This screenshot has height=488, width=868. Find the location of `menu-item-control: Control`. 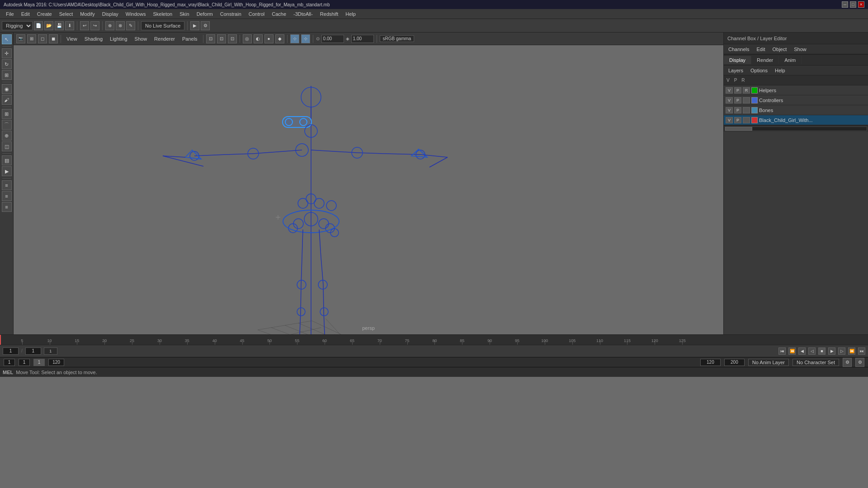

menu-item-control: Control is located at coordinates (257, 14).